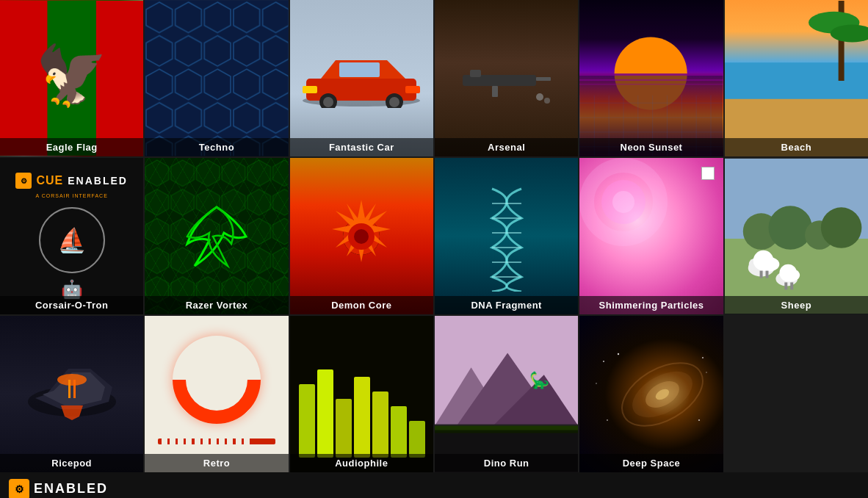 This screenshot has width=868, height=498. Describe the element at coordinates (72, 240) in the screenshot. I see `corsair-sail-icon: ⛵` at that location.